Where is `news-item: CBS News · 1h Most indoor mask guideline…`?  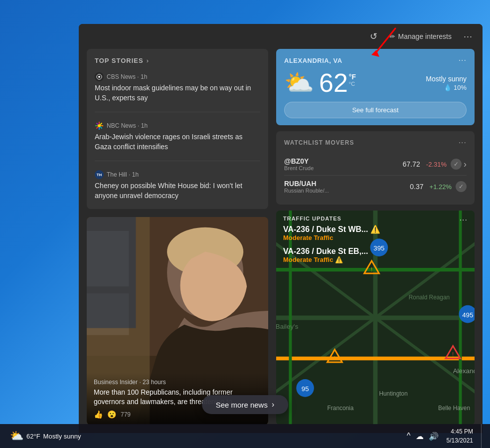
news-item: CBS News · 1h Most indoor mask guideline… is located at coordinates (177, 92).